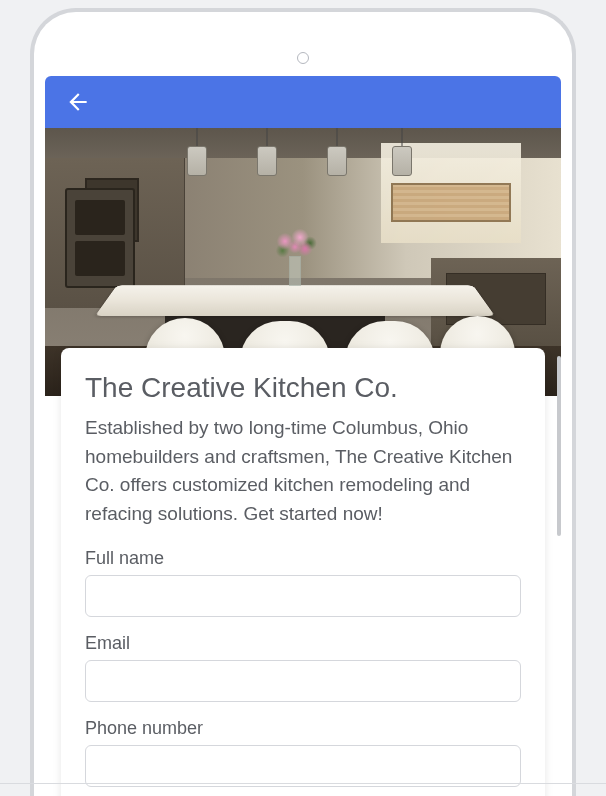 This screenshot has width=606, height=796. What do you see at coordinates (78, 102) in the screenshot?
I see `back-arrow-icon` at bounding box center [78, 102].